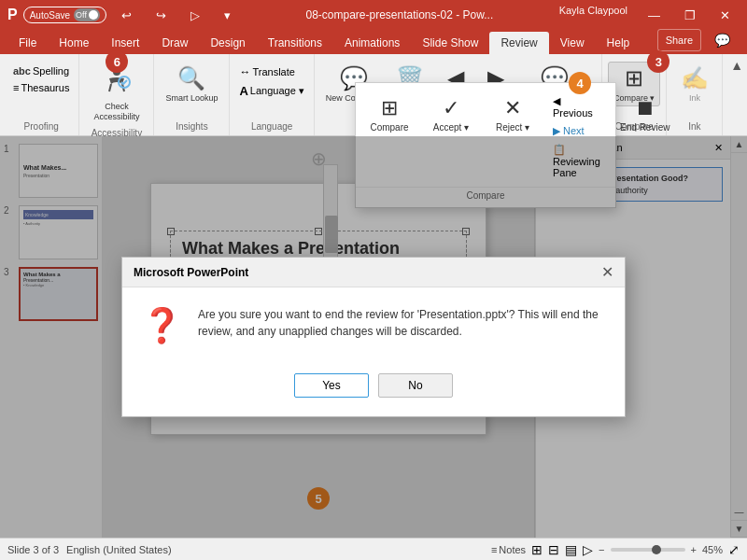 The width and height of the screenshot is (747, 560). Describe the element at coordinates (243, 91) in the screenshot. I see `language-icon: A` at that location.